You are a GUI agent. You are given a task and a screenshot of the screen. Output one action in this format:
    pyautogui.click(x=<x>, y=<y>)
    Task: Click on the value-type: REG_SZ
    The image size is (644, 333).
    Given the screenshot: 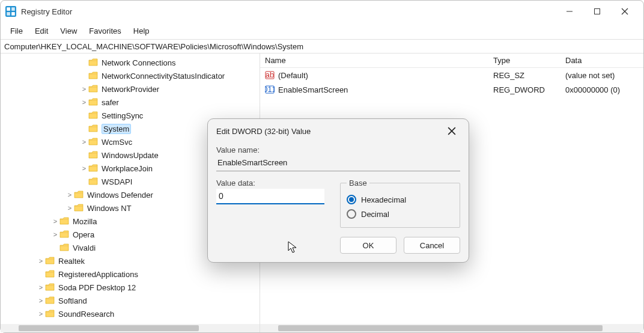 What is the action you would take?
    pyautogui.click(x=524, y=76)
    